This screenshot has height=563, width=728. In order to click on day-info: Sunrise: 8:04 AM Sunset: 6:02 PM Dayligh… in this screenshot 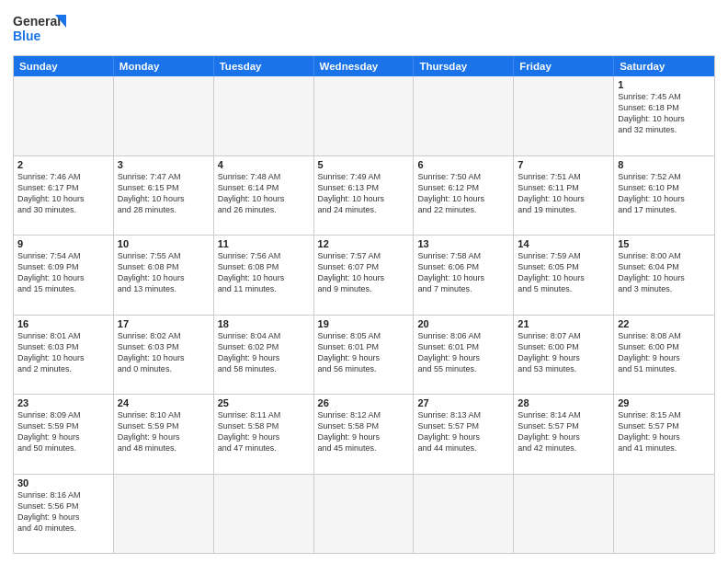, I will do `click(264, 353)`.